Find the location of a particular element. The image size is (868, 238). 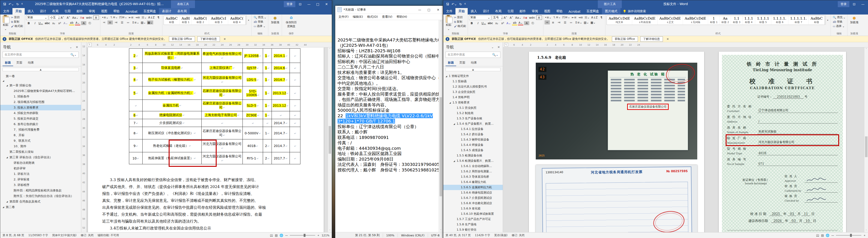

format-painter-button: 🖌格式刷 is located at coordinates (460, 26).